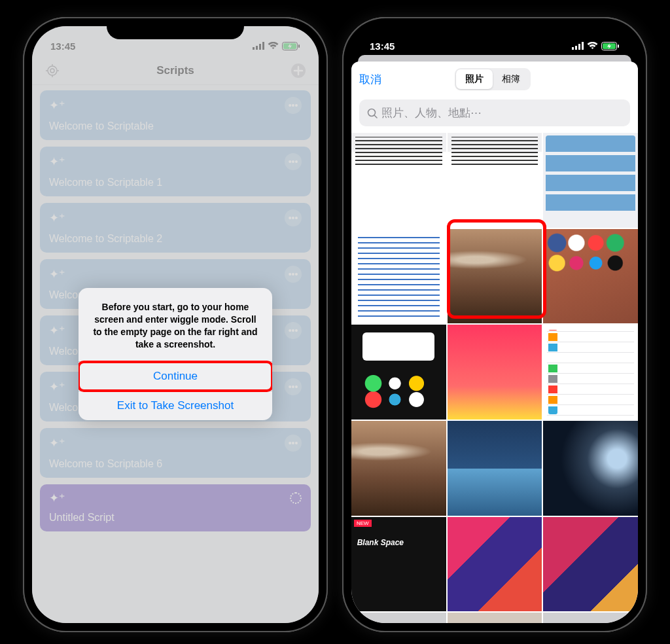 This screenshot has width=670, height=644. I want to click on exit-screenshot-button: Exit to Take Screenshot, so click(175, 406).